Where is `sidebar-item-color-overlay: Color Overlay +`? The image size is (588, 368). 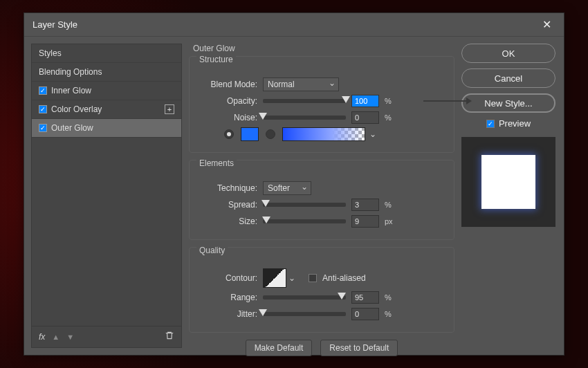
sidebar-item-color-overlay: Color Overlay + is located at coordinates (107, 109).